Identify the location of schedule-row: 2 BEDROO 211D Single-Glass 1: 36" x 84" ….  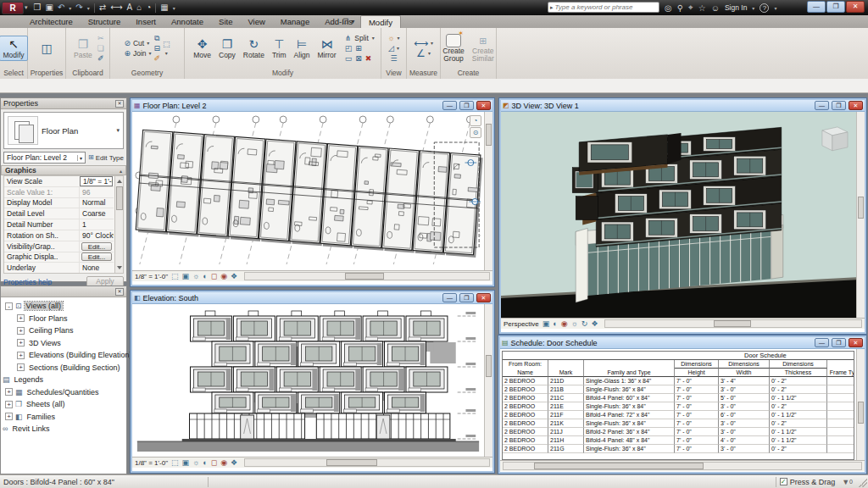
(678, 381).